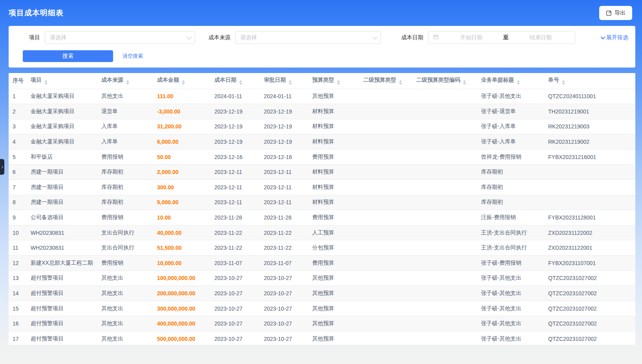 This screenshot has width=642, height=364. I want to click on cell-source: 支出合同执行, so click(125, 232).